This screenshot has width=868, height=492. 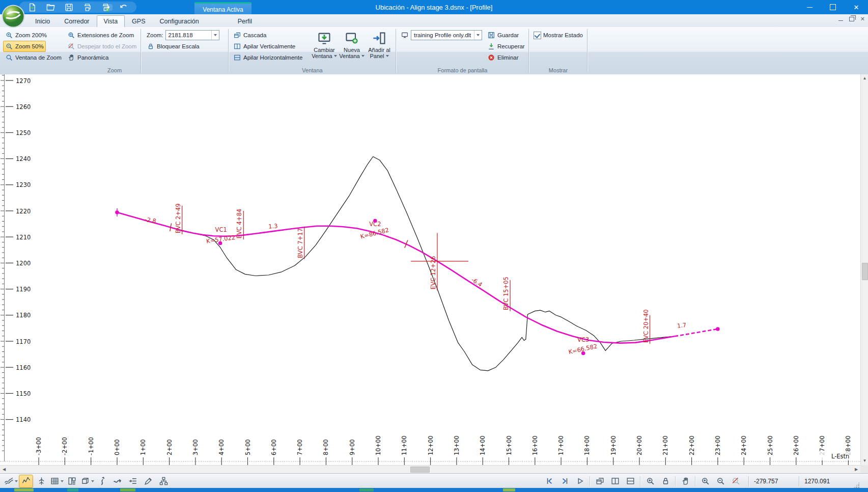 I want to click on vc-name-label: VC3, so click(x=583, y=340).